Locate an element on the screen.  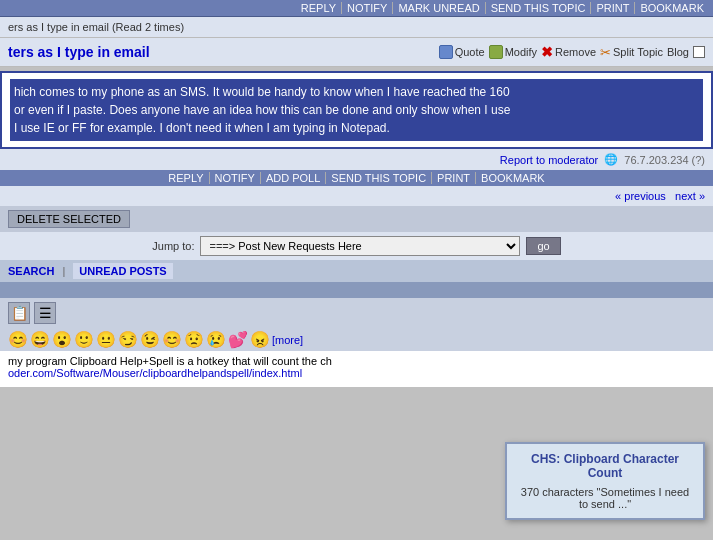
next-link: next » is located at coordinates (690, 196).